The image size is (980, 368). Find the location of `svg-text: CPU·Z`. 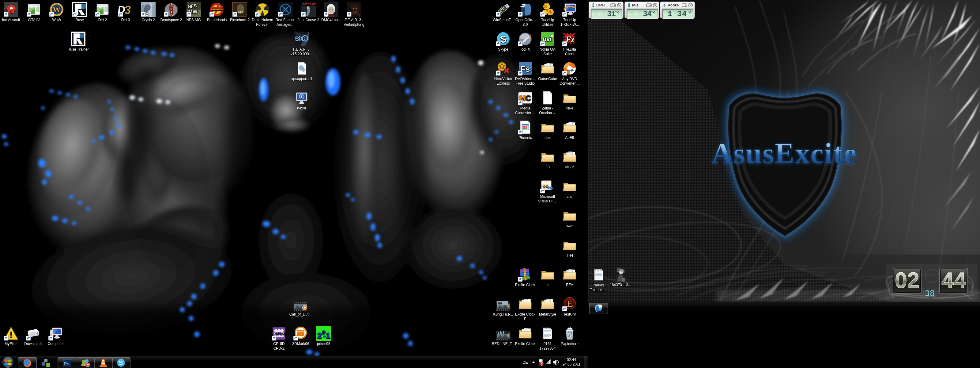

svg-text: CPU·Z is located at coordinates (281, 334).